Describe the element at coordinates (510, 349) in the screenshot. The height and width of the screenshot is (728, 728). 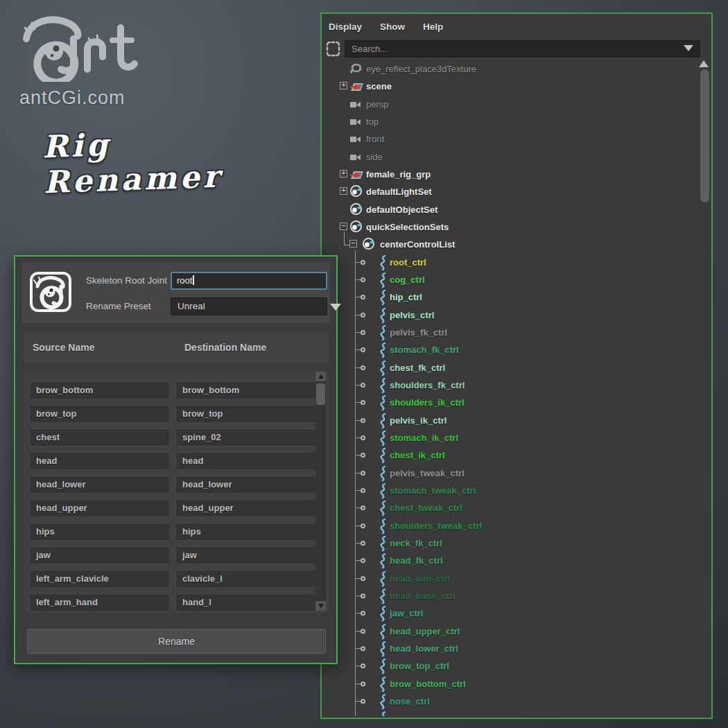
I see `outliner-item-stomach_fk_ctrl: stomach_fk_ctrl` at that location.